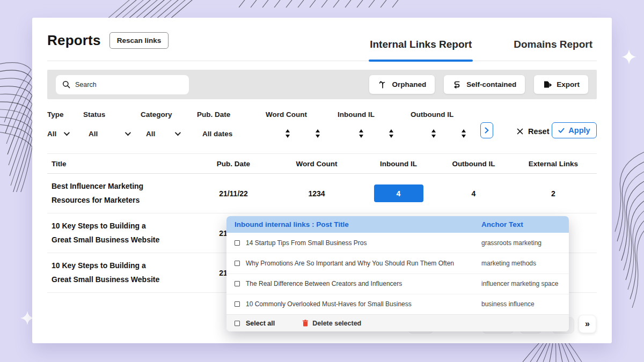 The width and height of the screenshot is (644, 362). Describe the element at coordinates (322, 4) in the screenshot. I see `tick-lines-decoration` at that location.